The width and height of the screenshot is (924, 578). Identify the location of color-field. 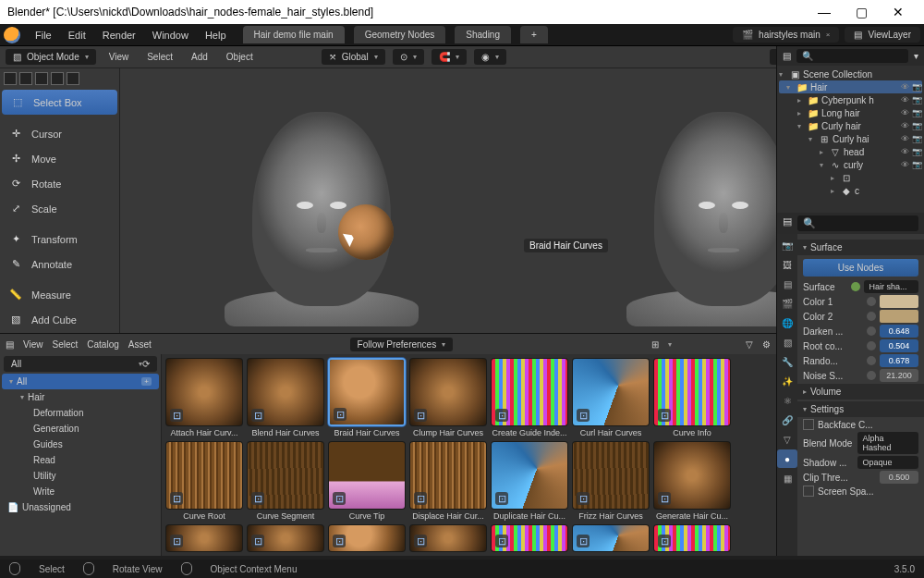
(899, 316).